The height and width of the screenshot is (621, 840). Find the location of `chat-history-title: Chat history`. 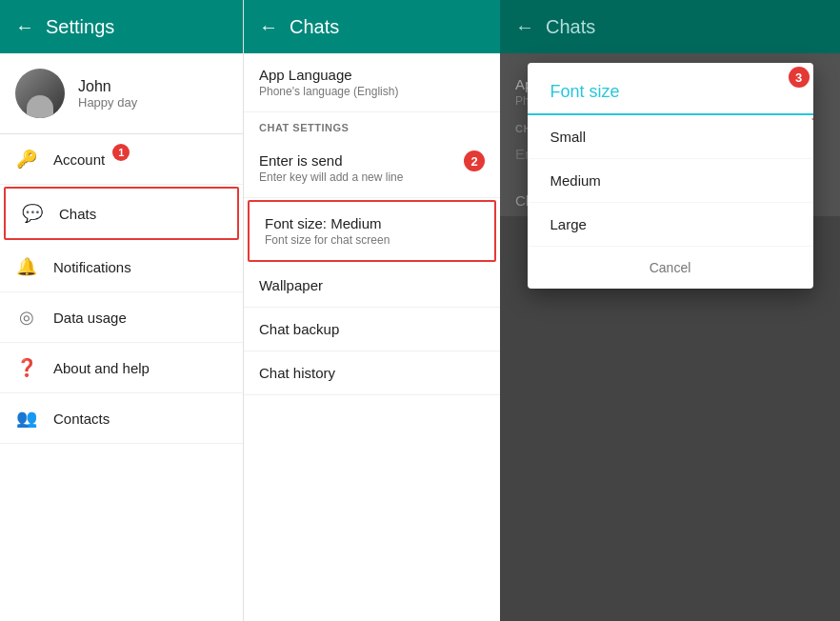

chat-history-title: Chat history is located at coordinates (371, 373).